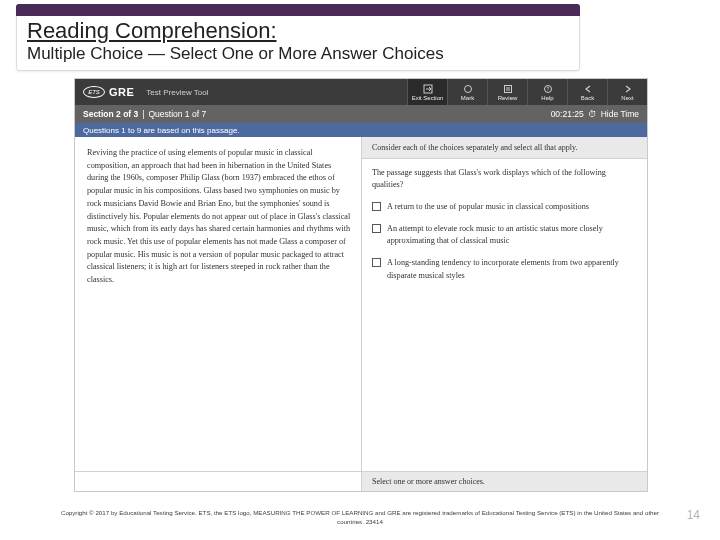 This screenshot has width=720, height=540. Describe the element at coordinates (360, 518) in the screenshot. I see `copyright-text: Copyright © 2017 by Educational Testing …` at that location.